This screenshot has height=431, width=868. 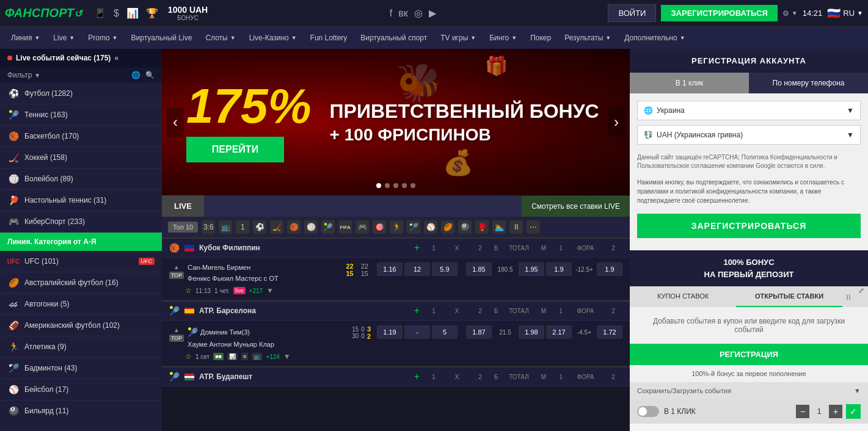 What do you see at coordinates (516, 227) in the screenshot?
I see `filter-sport7-icon: II` at bounding box center [516, 227].